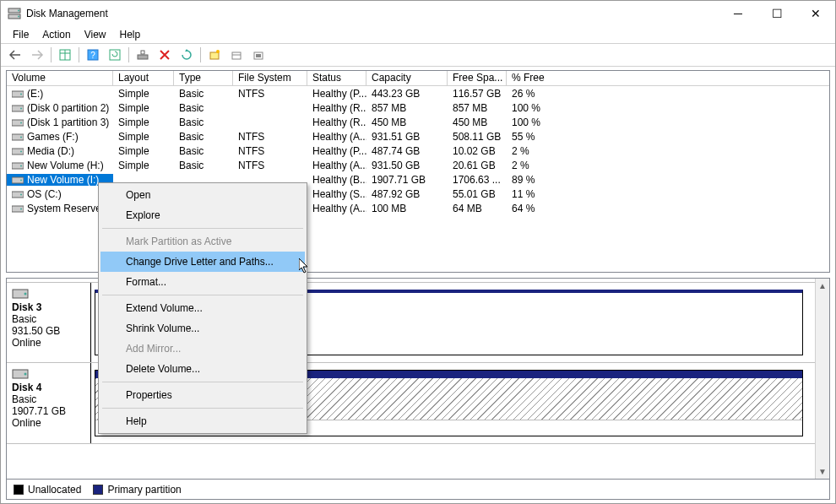 The image size is (836, 504). I want to click on toolbar: ?, so click(418, 55).